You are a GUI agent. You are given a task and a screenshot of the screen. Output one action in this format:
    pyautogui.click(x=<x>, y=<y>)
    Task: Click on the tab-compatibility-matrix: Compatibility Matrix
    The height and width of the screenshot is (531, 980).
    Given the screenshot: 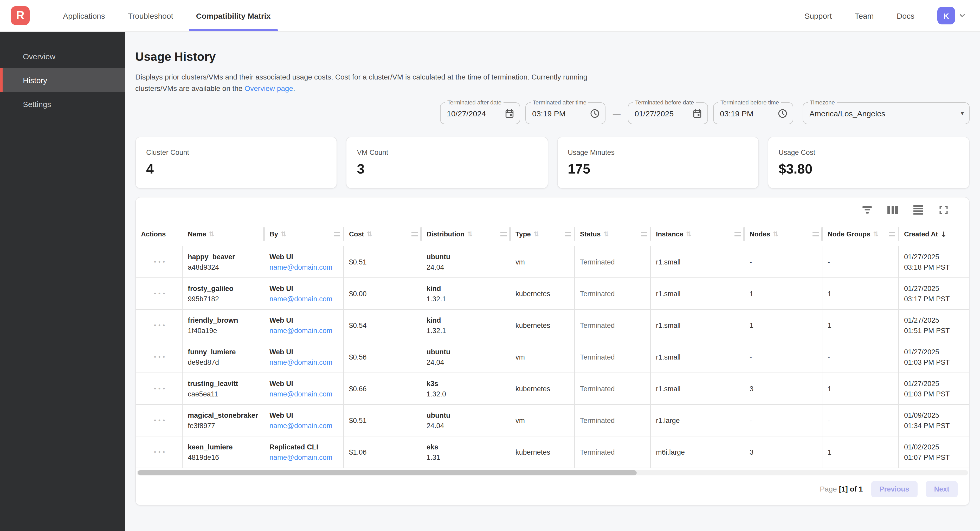 What is the action you would take?
    pyautogui.click(x=234, y=16)
    